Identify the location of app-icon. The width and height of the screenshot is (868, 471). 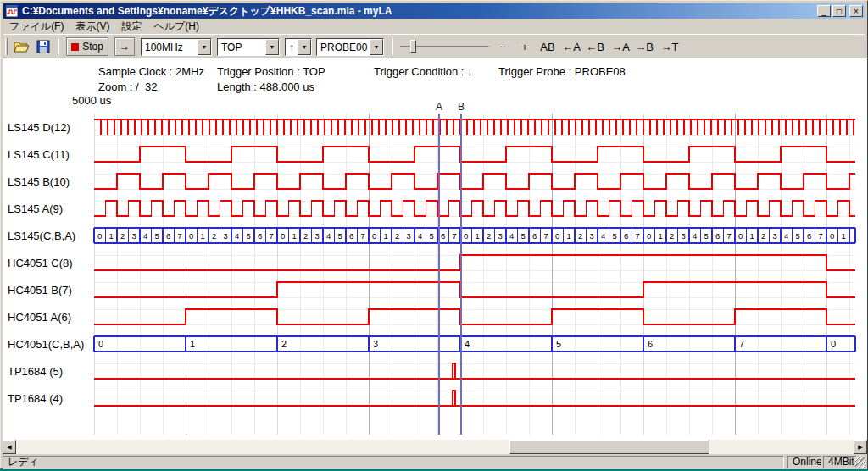
(12, 11).